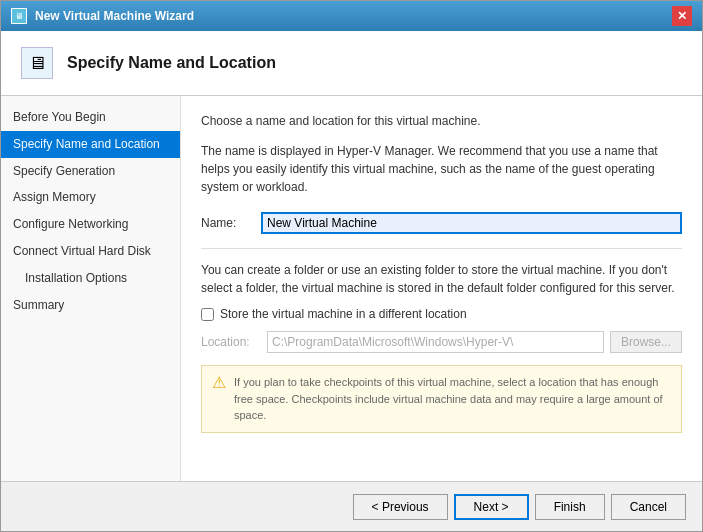 The width and height of the screenshot is (703, 532). What do you see at coordinates (90, 252) in the screenshot?
I see `sidebar-item-connect-vhd: Connect Virtual Hard Disk` at bounding box center [90, 252].